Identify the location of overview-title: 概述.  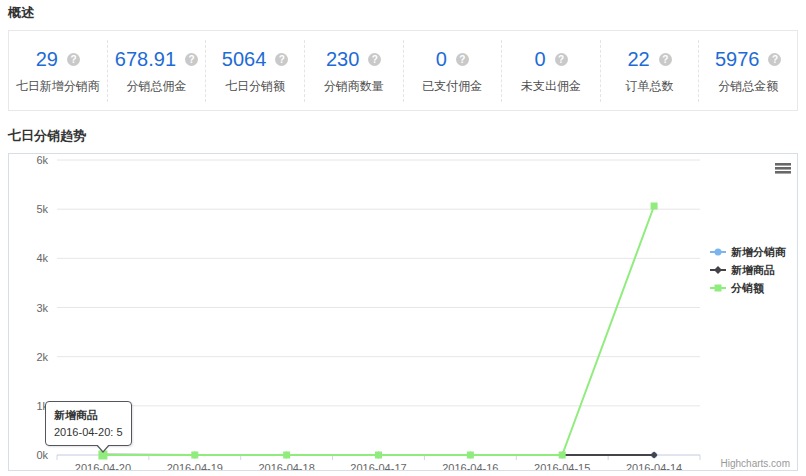
(403, 12).